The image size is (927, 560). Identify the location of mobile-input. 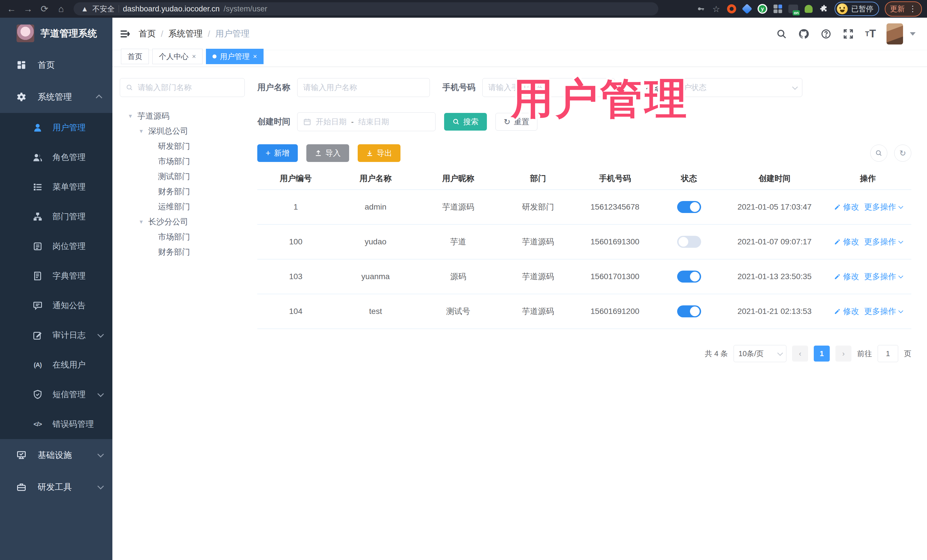
(549, 88).